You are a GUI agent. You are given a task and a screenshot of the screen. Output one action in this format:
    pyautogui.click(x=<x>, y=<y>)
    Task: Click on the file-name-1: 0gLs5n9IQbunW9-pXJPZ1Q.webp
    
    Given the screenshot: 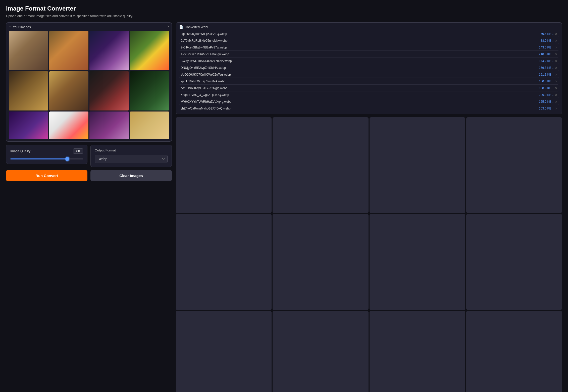 What is the action you would take?
    pyautogui.click(x=360, y=34)
    